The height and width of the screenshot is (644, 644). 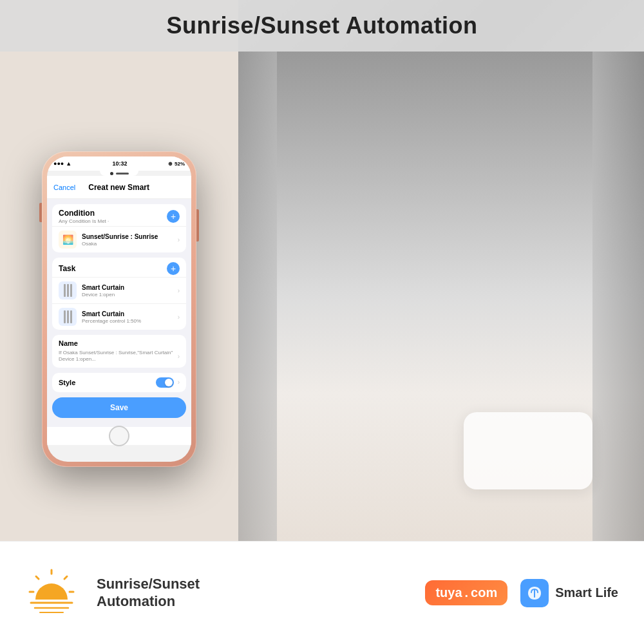 What do you see at coordinates (84, 222) in the screenshot?
I see `condition-subtitle: Any Condition Is Met ·` at bounding box center [84, 222].